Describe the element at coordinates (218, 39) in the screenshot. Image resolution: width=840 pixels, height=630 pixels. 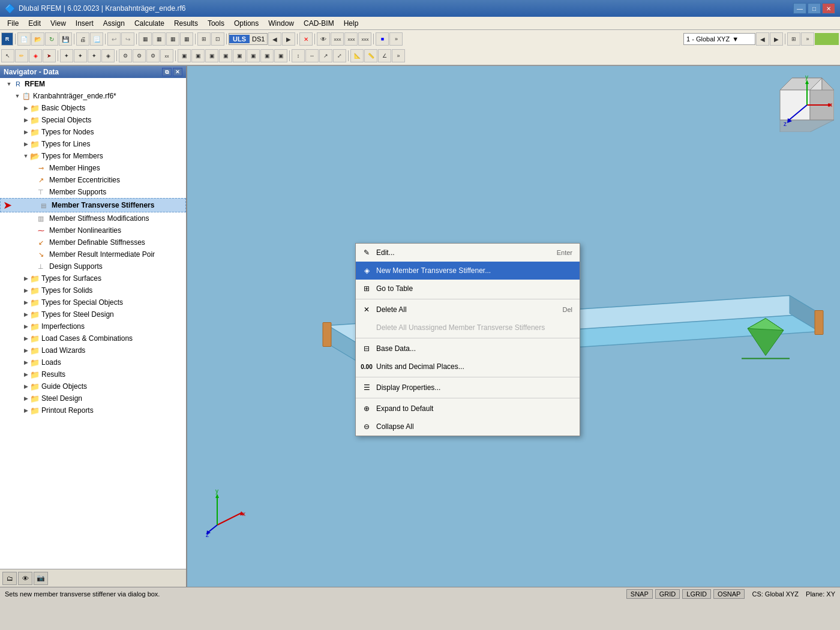
I see `tb-view2: ⊡` at that location.